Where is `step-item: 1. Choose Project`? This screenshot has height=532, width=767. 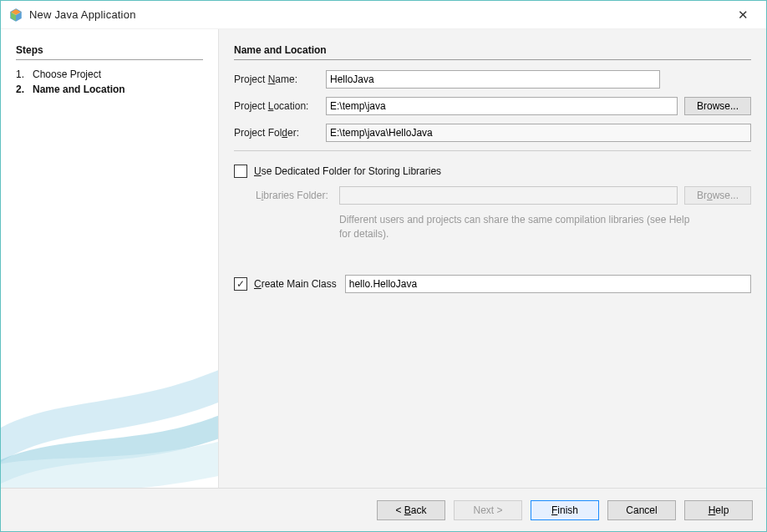 step-item: 1. Choose Project is located at coordinates (109, 74).